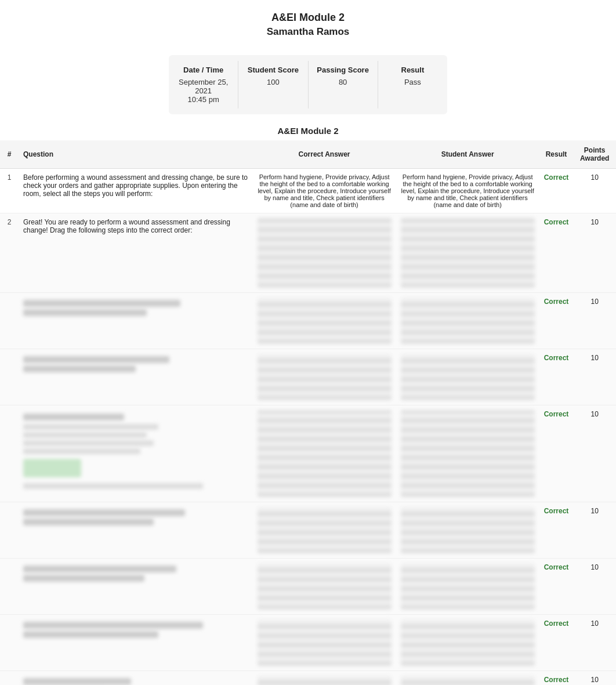 This screenshot has height=685, width=616. I want to click on col-question: Question, so click(136, 154).